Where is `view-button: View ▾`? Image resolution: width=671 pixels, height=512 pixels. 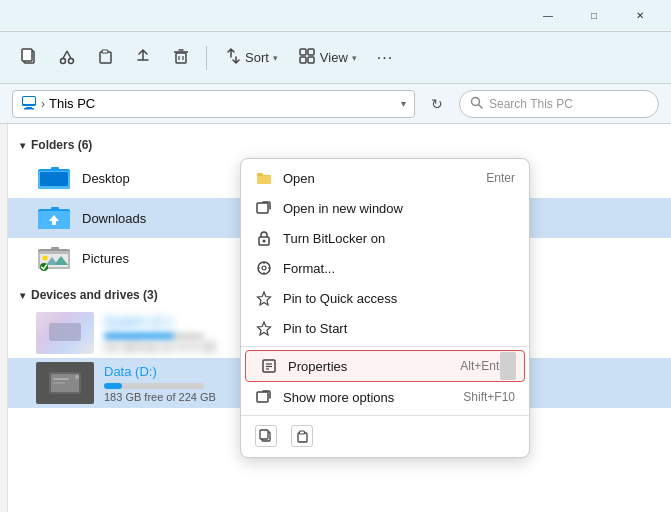 view-button: View ▾ is located at coordinates (328, 58).